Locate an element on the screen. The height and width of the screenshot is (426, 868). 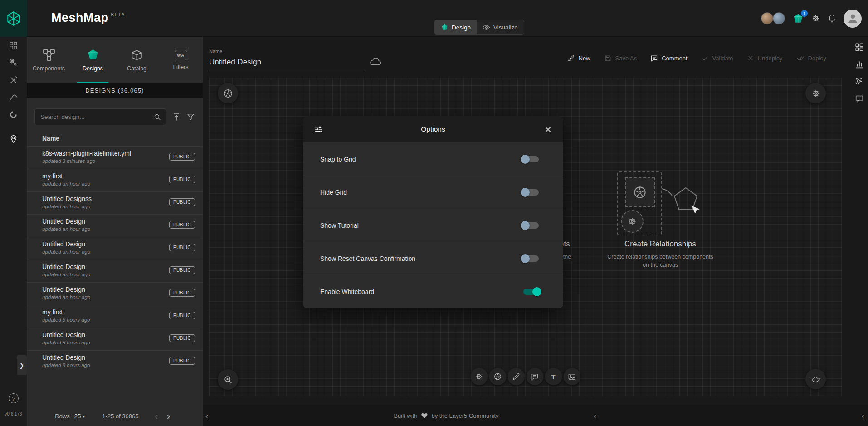
design-list-item: my first updated 6 hours ago PUBLIC is located at coordinates (115, 316).